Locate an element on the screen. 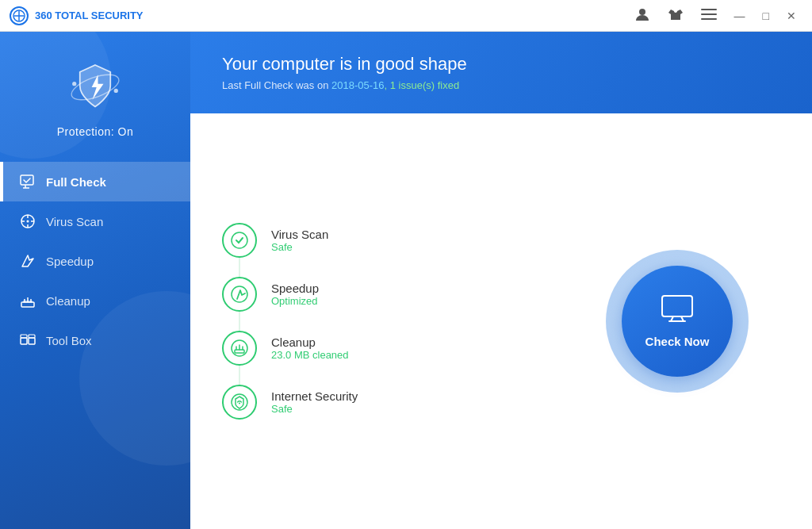 The height and width of the screenshot is (529, 812). cleanup-text: Cleanup 23.0 MB cleaned is located at coordinates (310, 348).